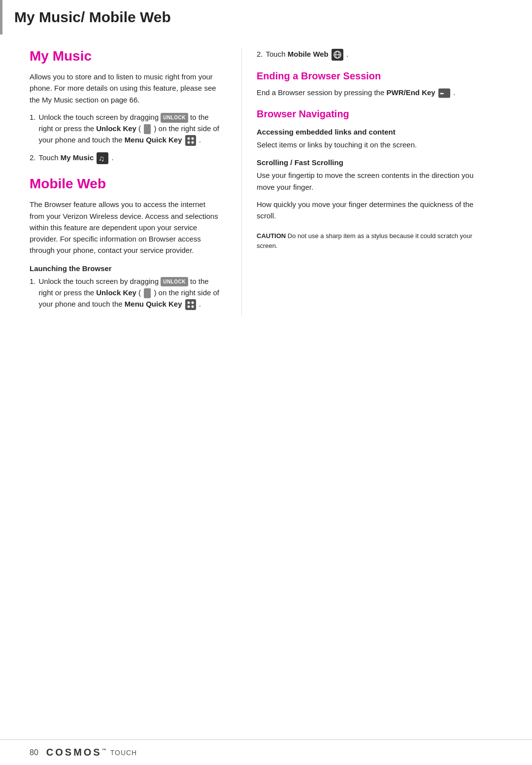 This screenshot has width=532, height=765. Describe the element at coordinates (271, 236) in the screenshot. I see `caution-label: CAUTION` at that location.